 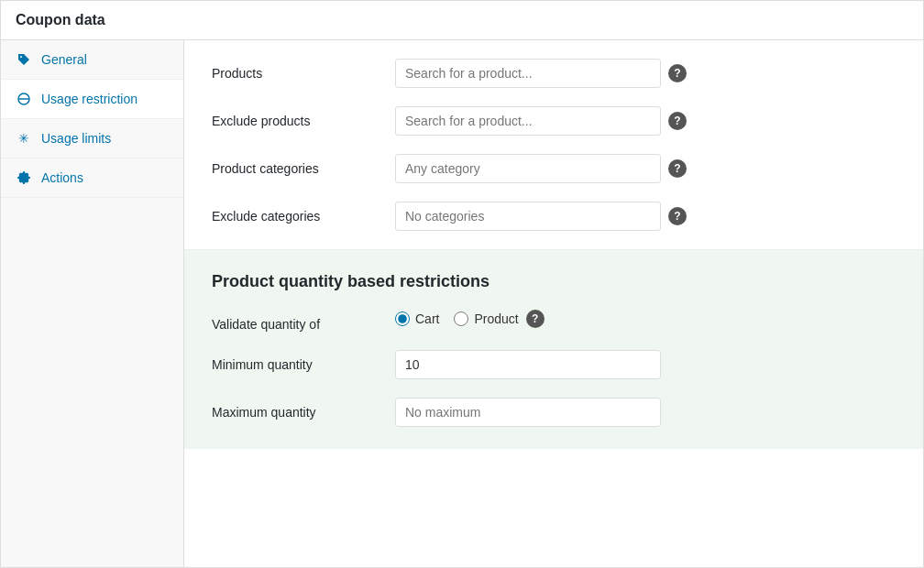 I want to click on product-radio, so click(x=461, y=319).